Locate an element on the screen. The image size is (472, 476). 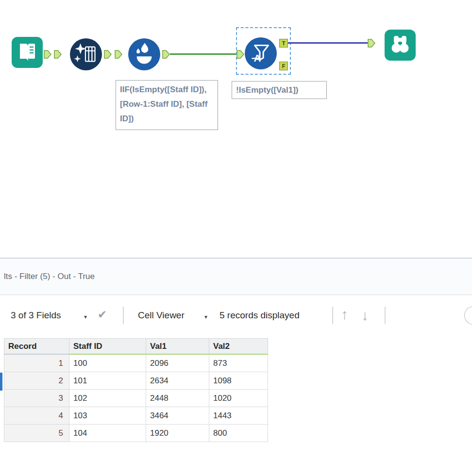
input-data-tool is located at coordinates (27, 52).